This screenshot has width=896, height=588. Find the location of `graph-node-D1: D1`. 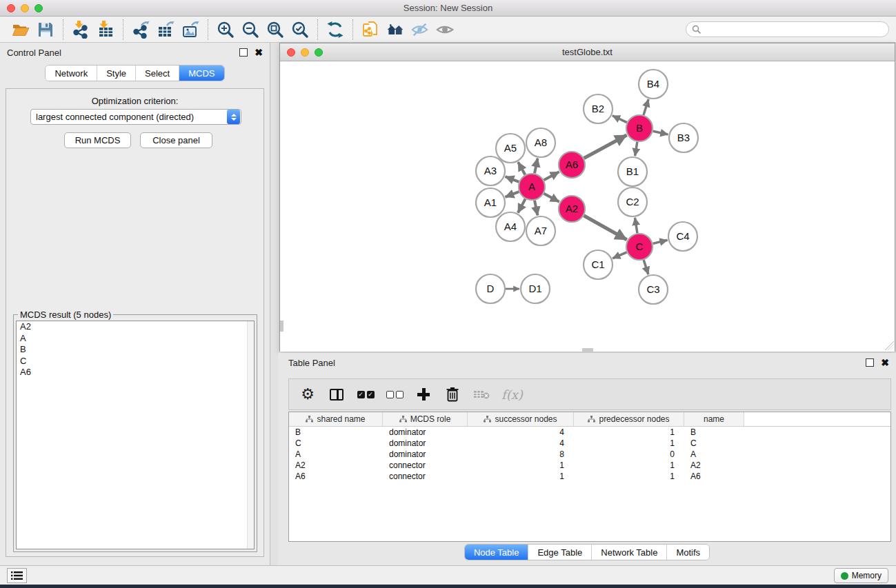

graph-node-D1: D1 is located at coordinates (535, 289).